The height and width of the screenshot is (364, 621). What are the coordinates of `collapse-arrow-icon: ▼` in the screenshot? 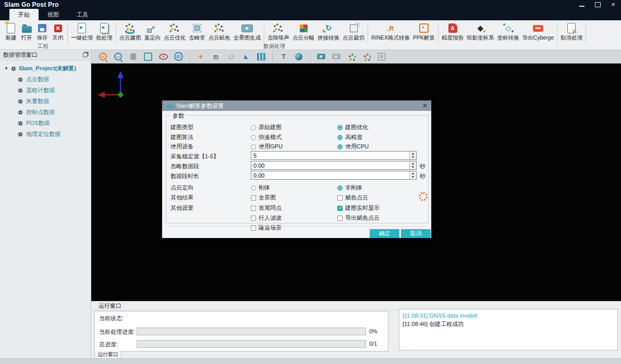 It's located at (6, 69).